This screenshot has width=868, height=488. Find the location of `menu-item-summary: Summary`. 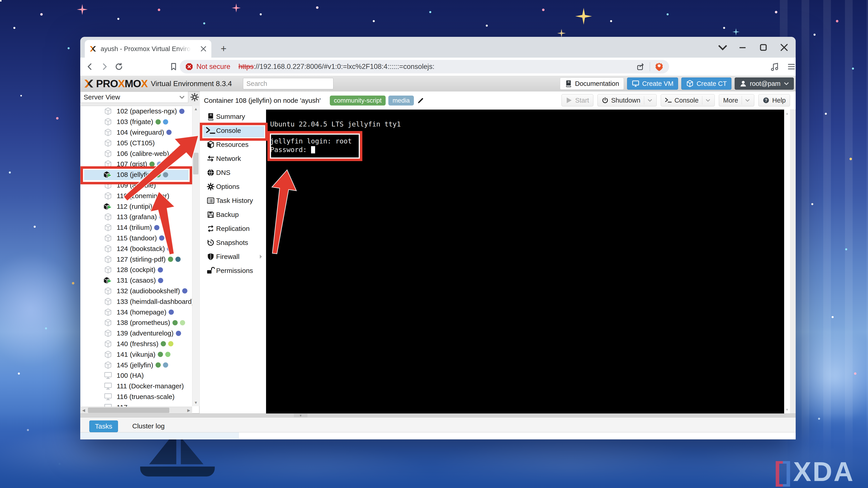

menu-item-summary: Summary is located at coordinates (233, 117).